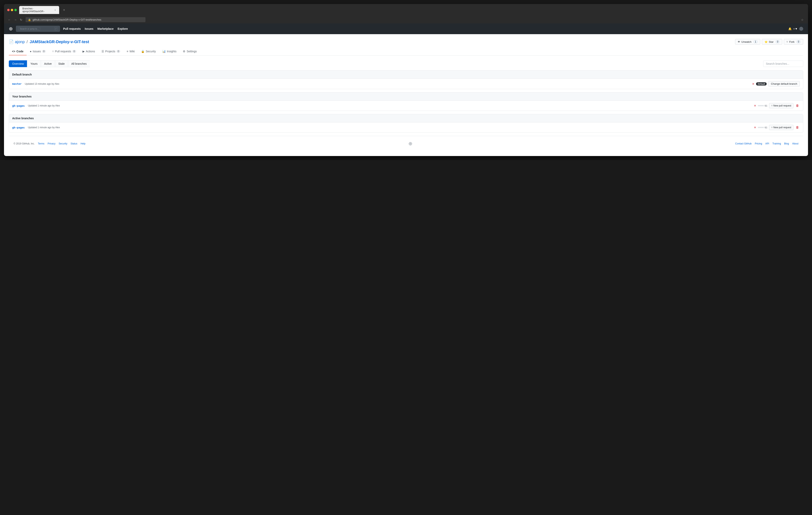  What do you see at coordinates (767, 144) in the screenshot?
I see `footer-api-link: API` at bounding box center [767, 144].